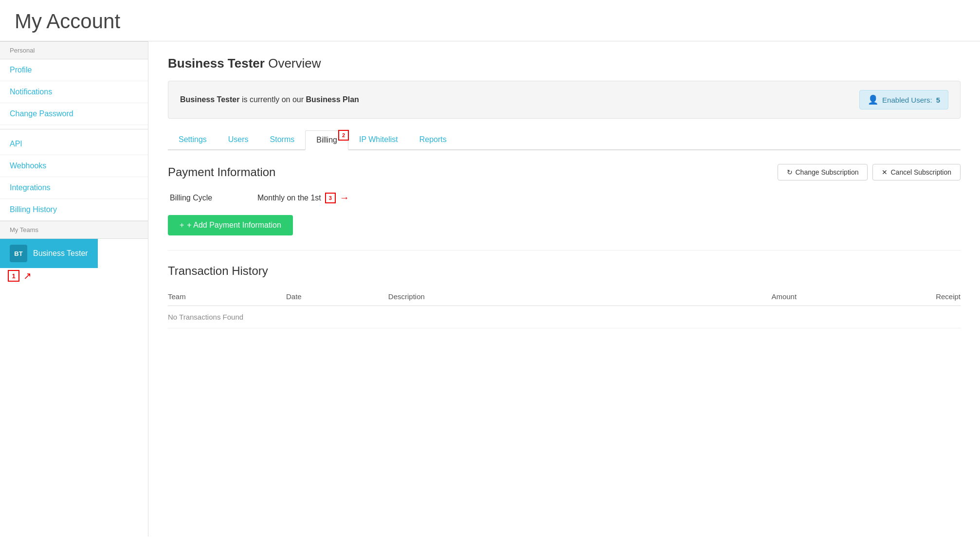  Describe the element at coordinates (327, 140) in the screenshot. I see `tab-billing-label: Billing` at that location.